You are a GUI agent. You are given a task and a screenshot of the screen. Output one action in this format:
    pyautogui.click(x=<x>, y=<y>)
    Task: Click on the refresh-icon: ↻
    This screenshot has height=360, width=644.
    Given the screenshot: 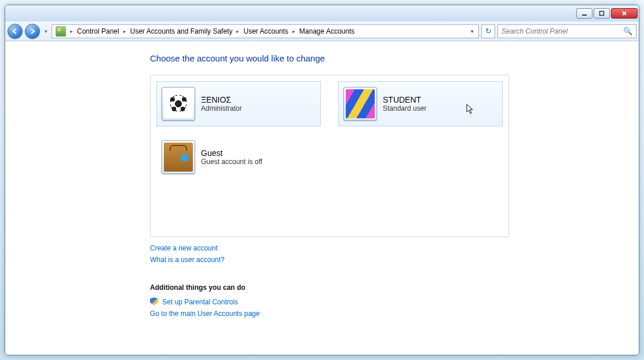 What is the action you would take?
    pyautogui.click(x=489, y=31)
    